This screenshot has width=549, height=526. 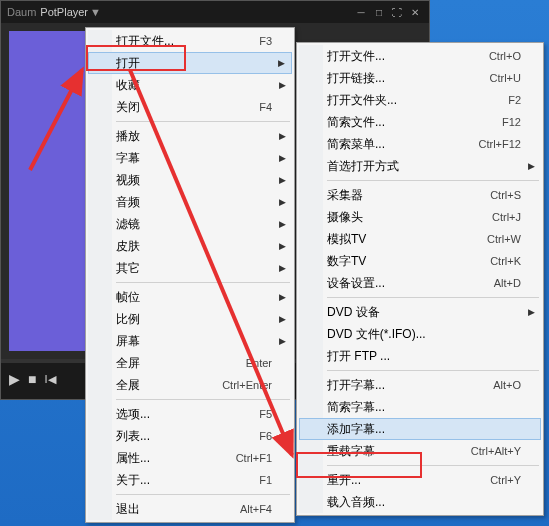 What do you see at coordinates (420, 283) in the screenshot?
I see `menu-item: 设备设置...Alt+D` at bounding box center [420, 283].